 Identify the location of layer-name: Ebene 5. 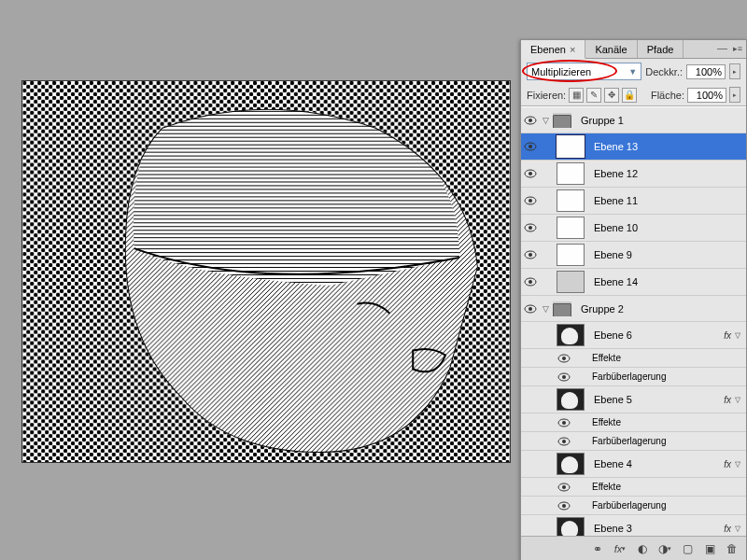
(657, 399).